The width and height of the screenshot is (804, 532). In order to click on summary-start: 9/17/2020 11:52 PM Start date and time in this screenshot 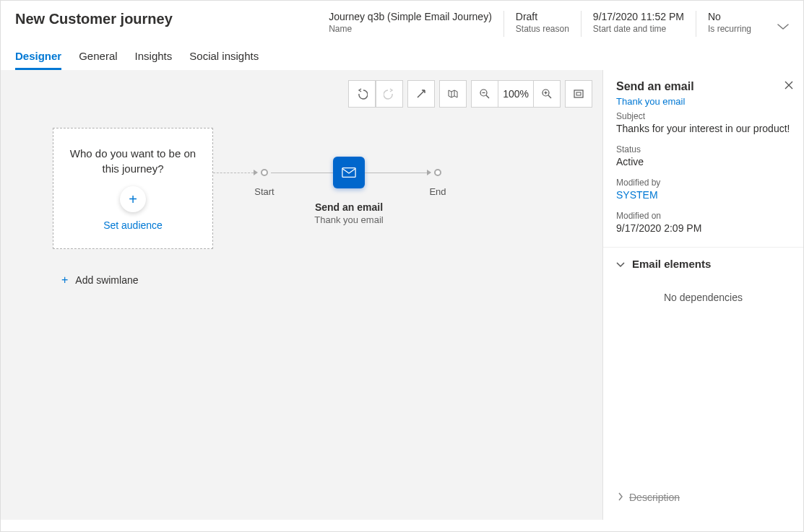, I will do `click(639, 24)`.